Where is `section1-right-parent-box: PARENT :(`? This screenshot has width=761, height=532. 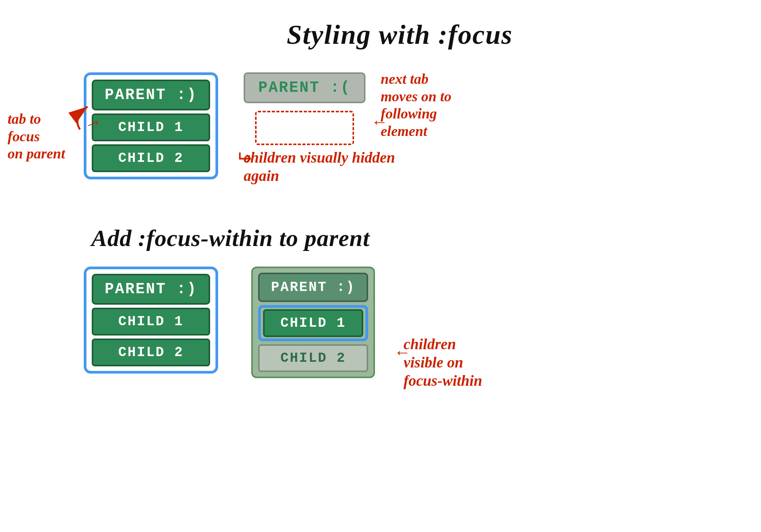
section1-right-parent-box: PARENT :( is located at coordinates (305, 88).